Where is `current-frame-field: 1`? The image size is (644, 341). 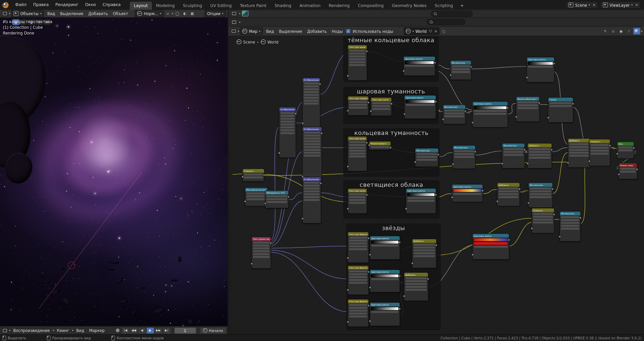
current-frame-field: 1 is located at coordinates (185, 330).